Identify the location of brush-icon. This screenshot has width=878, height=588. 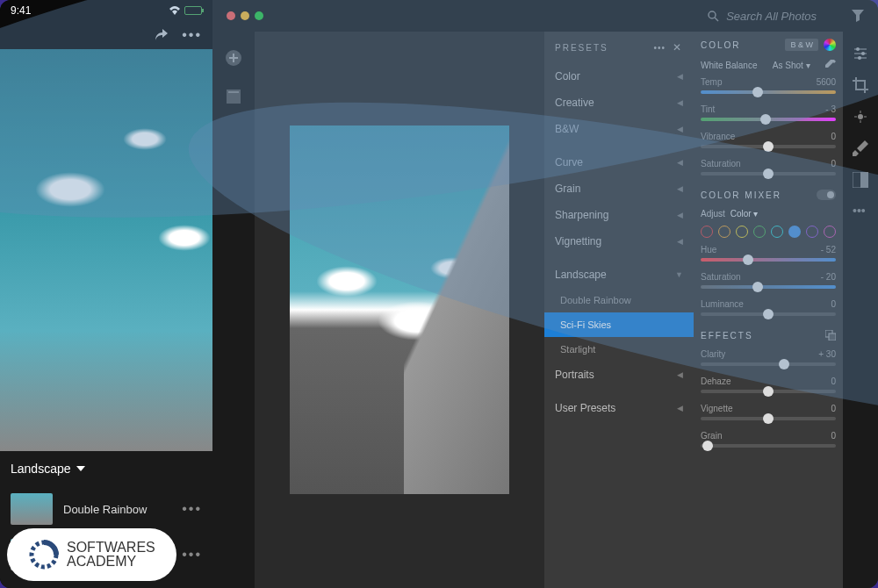
(860, 148).